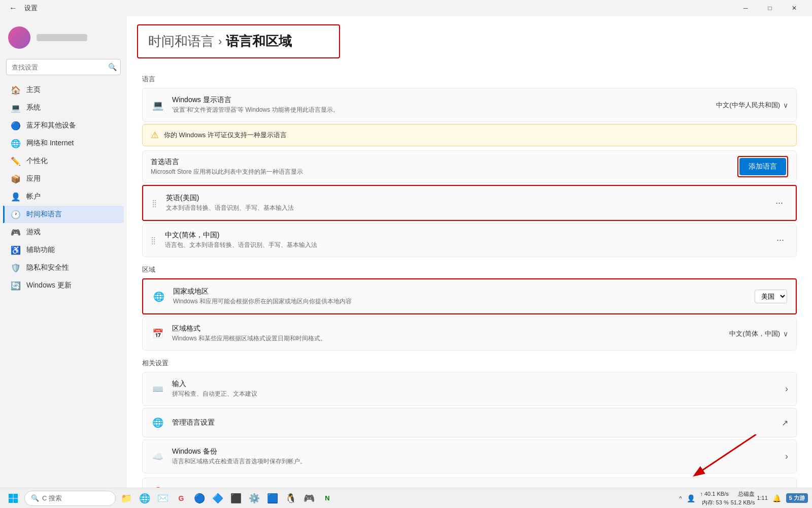 Image resolution: width=812 pixels, height=508 pixels. What do you see at coordinates (63, 90) in the screenshot?
I see `sidebar-item-home: 🏠 主页` at bounding box center [63, 90].